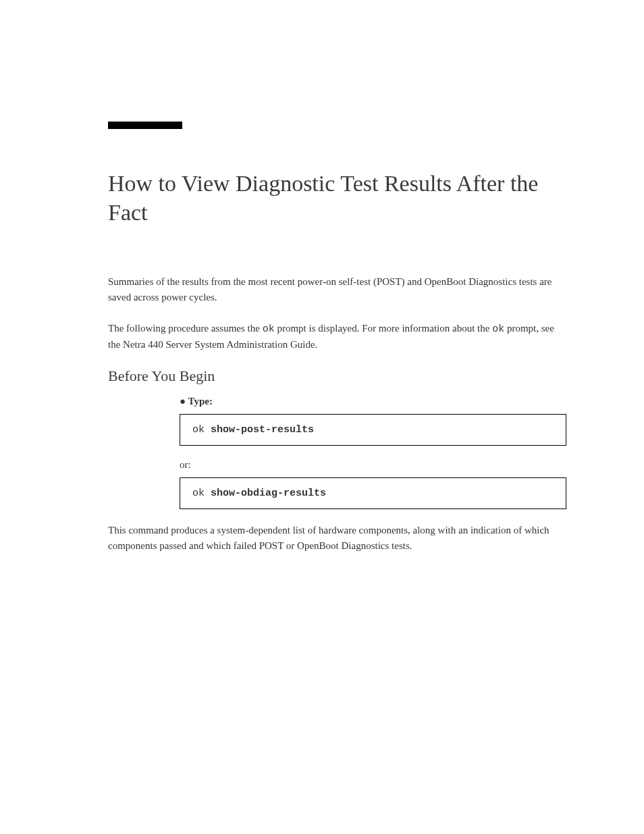 The width and height of the screenshot is (644, 834). What do you see at coordinates (185, 328) in the screenshot?
I see `intro-p2-a: The following procedure assumes the` at bounding box center [185, 328].